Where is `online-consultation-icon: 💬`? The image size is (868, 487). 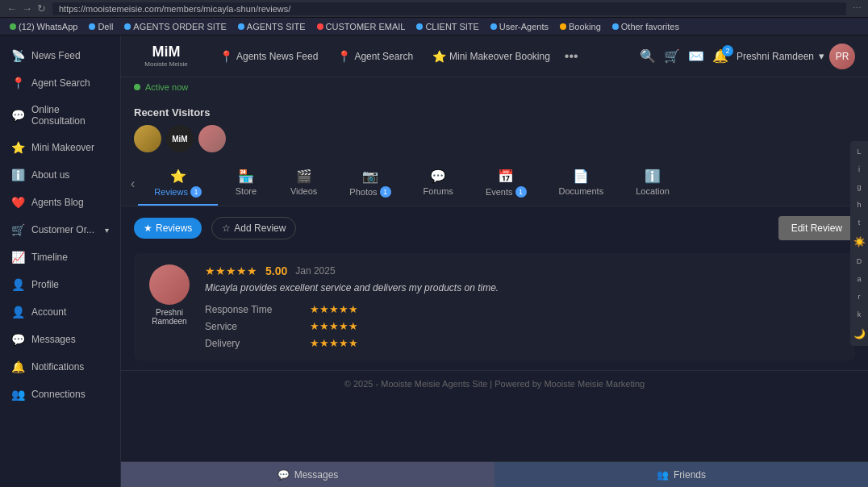
online-consultation-icon: 💬 is located at coordinates (18, 115).